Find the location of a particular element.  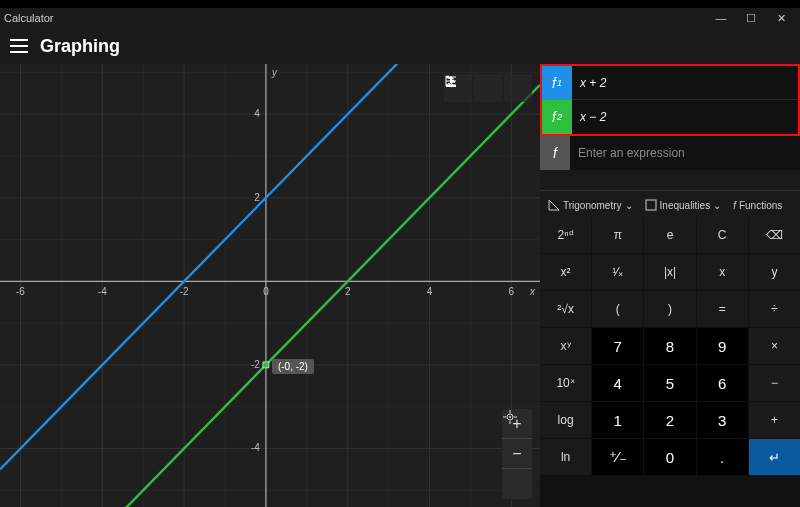

key-: ⁺⁄₋ is located at coordinates (618, 457).